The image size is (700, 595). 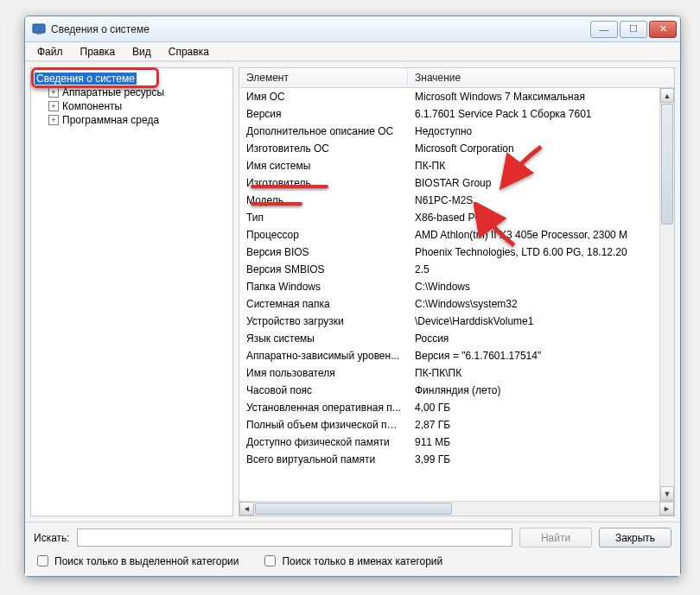 I want to click on maximize-button: ☐, so click(x=633, y=29).